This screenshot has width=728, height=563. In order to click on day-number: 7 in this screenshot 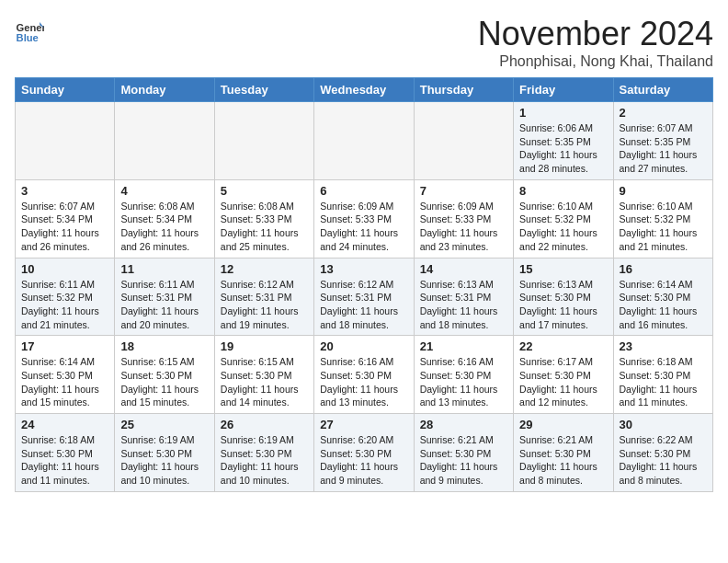, I will do `click(463, 191)`.